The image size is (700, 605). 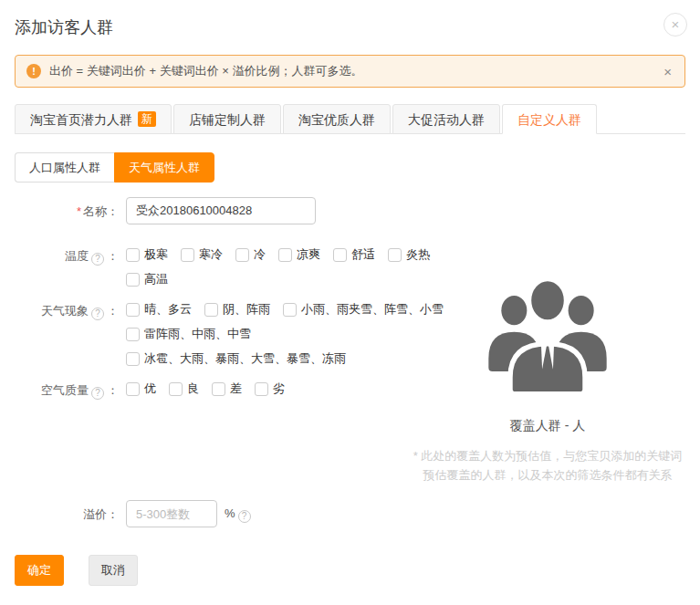 I want to click on checkbox-option: 优, so click(x=141, y=389).